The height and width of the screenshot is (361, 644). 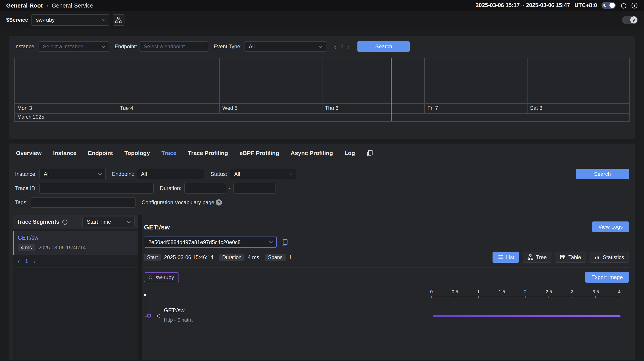 What do you see at coordinates (152, 257) in the screenshot?
I see `start-badge: Start` at bounding box center [152, 257].